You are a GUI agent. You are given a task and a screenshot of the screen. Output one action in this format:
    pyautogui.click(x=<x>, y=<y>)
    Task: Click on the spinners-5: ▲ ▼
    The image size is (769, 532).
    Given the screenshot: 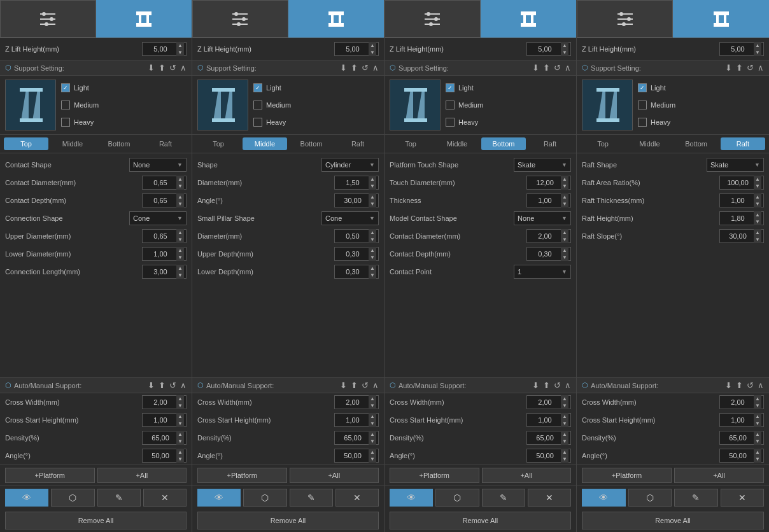 What is the action you would take?
    pyautogui.click(x=180, y=254)
    